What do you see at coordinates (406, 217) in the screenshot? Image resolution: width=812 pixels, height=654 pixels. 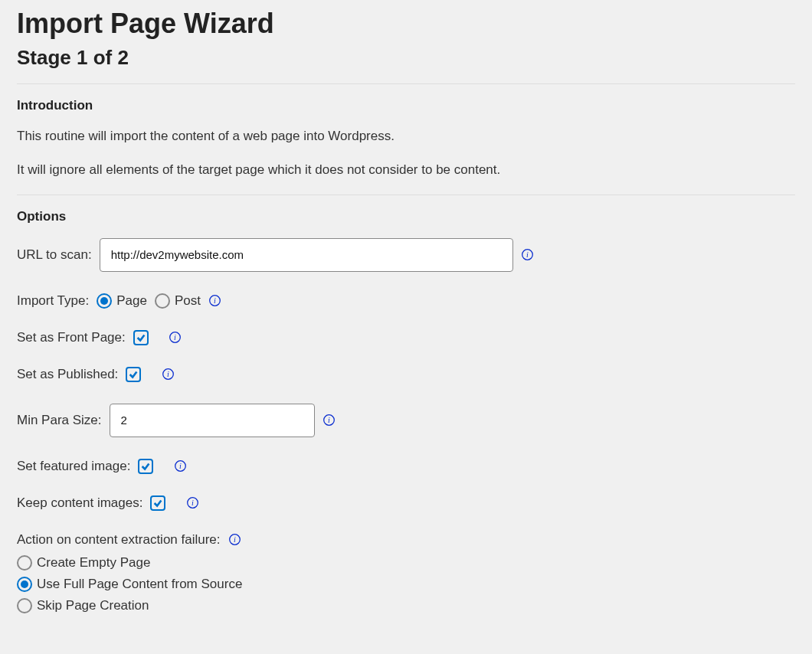 I see `options-heading: Options` at bounding box center [406, 217].